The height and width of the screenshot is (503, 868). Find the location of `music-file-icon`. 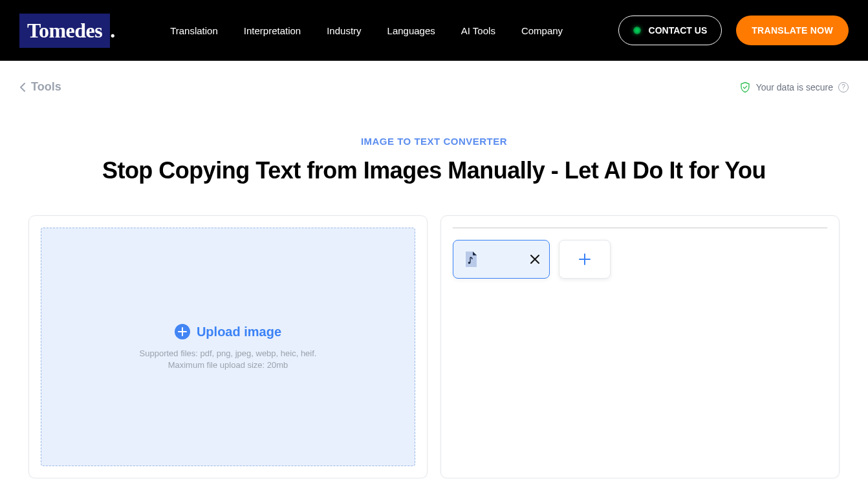

music-file-icon is located at coordinates (471, 259).